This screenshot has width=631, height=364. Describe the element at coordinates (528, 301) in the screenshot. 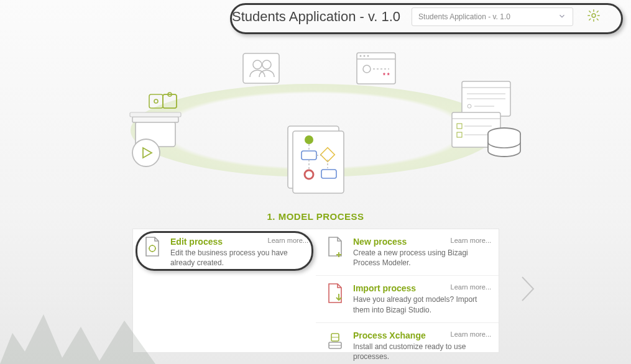

I see `chevron-right-icon` at that location.